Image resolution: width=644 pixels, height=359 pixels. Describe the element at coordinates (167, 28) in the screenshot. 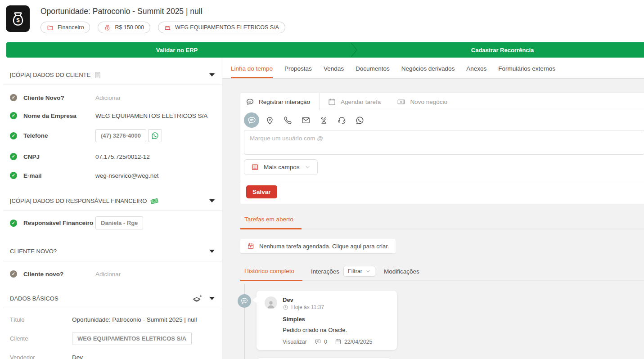

I see `company-icon` at that location.